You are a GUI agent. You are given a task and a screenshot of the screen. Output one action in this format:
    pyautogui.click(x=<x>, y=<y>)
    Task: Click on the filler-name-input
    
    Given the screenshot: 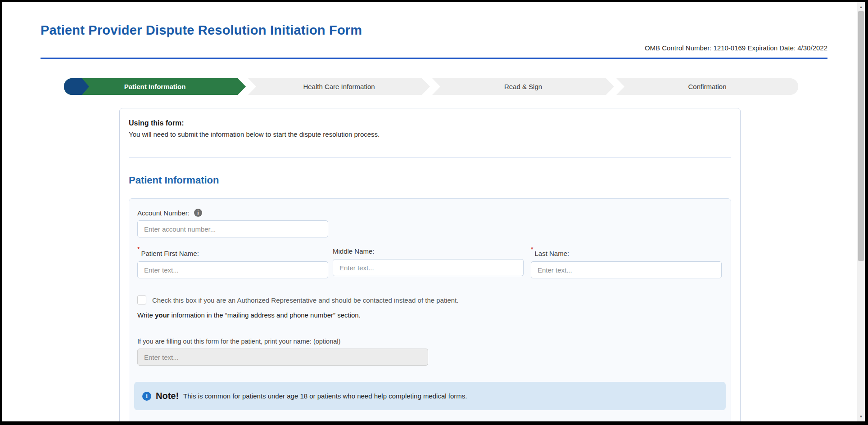 What is the action you would take?
    pyautogui.click(x=283, y=357)
    